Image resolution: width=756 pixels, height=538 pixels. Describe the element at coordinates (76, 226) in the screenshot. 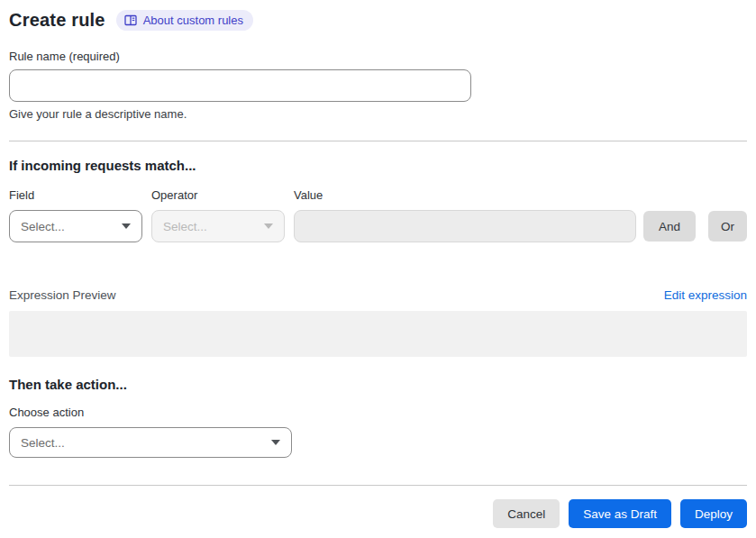

I see `field-select: Select...` at that location.